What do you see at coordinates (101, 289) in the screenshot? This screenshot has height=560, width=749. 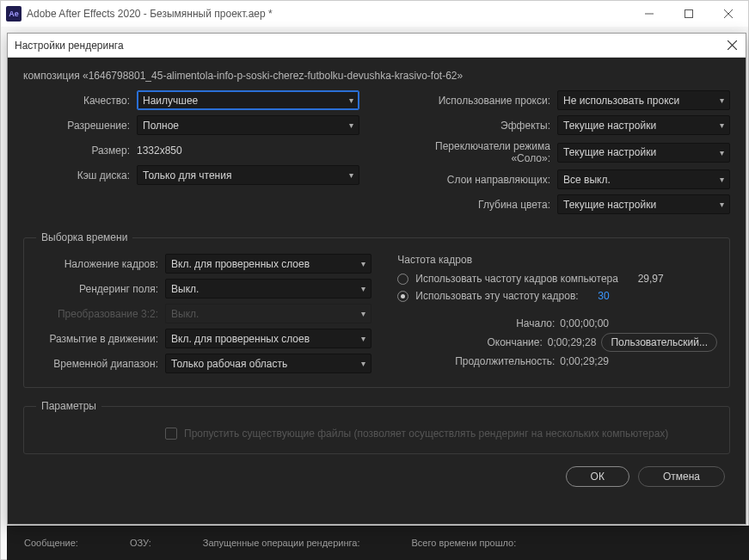 I see `fieldrender-label: Рендеринг поля:` at bounding box center [101, 289].